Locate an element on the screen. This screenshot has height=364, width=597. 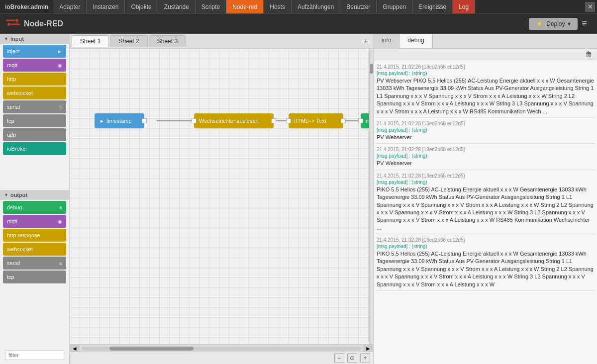
canvas-node-timestamp-icon: ► is located at coordinates (102, 121).